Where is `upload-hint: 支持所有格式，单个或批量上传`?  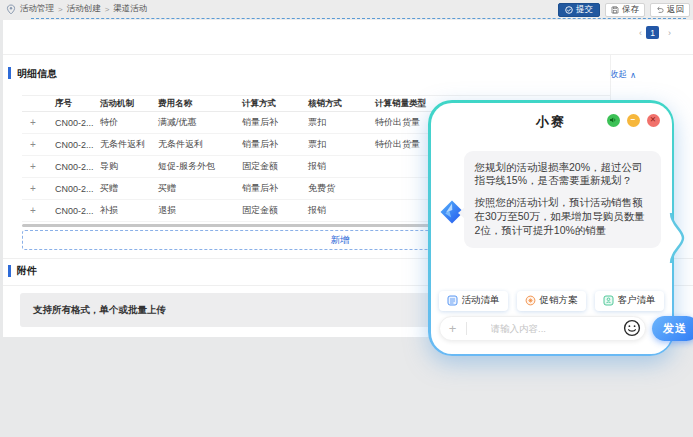 upload-hint: 支持所有格式，单个或批量上传 is located at coordinates (100, 310).